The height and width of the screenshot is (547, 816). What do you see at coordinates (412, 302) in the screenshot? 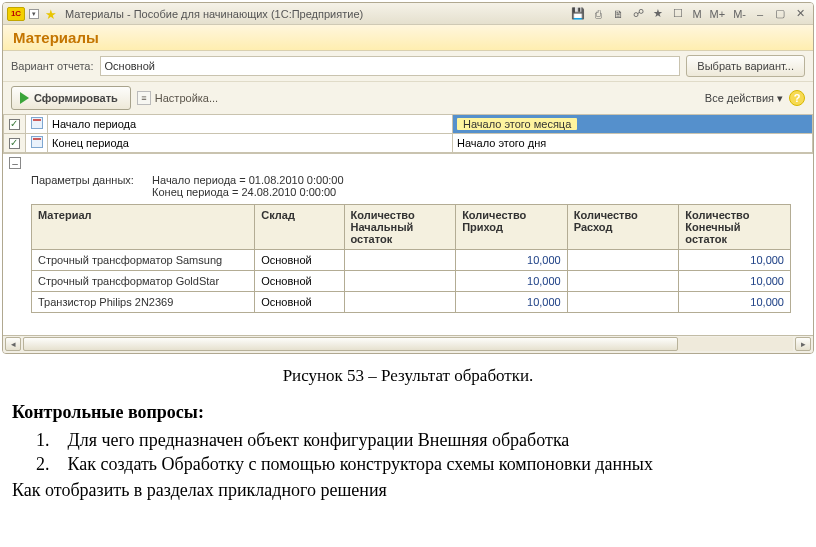
I see `table-row: Транзистор Philips 2N2369 Основной 10,00…` at bounding box center [412, 302].